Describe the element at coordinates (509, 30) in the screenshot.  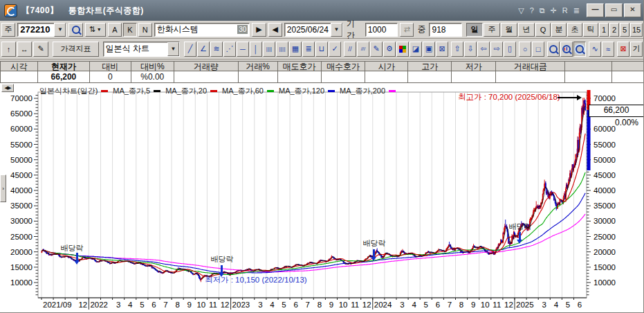
I see `interval-button-월: 월` at that location.